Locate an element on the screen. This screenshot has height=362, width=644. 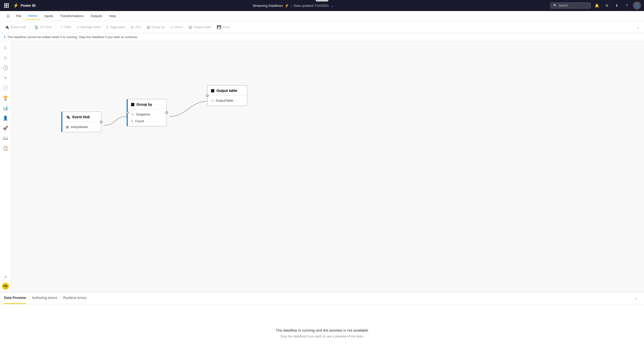
menubar: ☰ File Home Inputs Transformations Outpu… is located at coordinates (322, 16).